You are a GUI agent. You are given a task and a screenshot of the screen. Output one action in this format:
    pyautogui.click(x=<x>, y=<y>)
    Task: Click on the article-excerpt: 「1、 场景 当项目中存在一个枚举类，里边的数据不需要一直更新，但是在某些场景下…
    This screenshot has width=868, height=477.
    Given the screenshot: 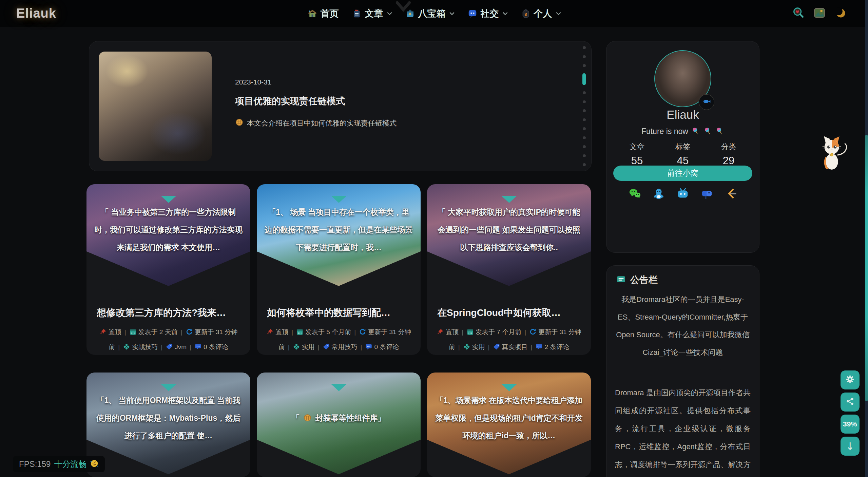 What is the action you would take?
    pyautogui.click(x=339, y=230)
    